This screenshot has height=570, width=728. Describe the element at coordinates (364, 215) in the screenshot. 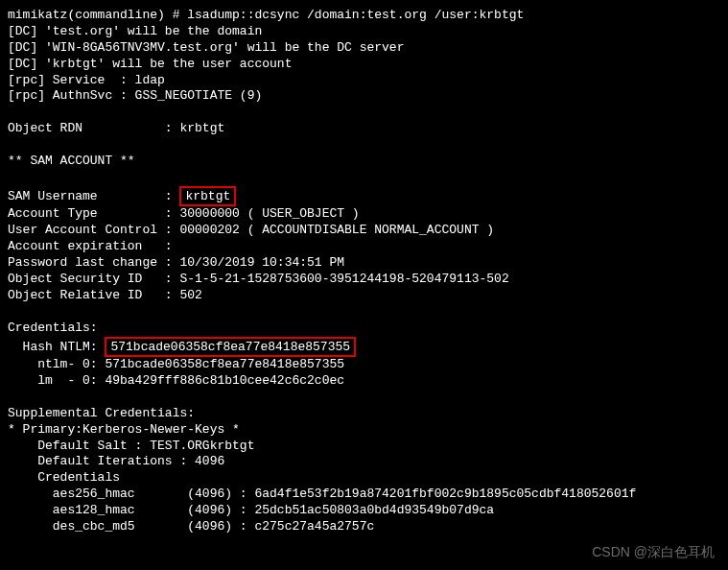

I see `account-type-line: Account Type : 30000000 ( USER_OBJECT )` at that location.